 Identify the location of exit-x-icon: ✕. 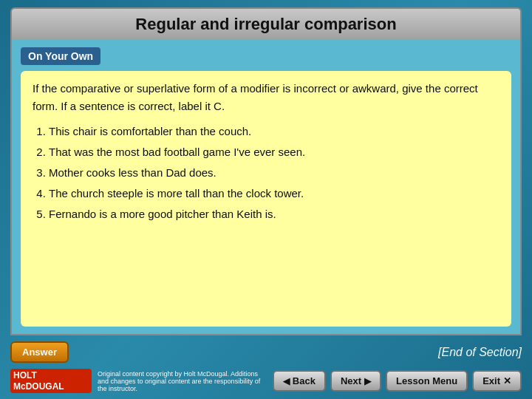
(507, 381).